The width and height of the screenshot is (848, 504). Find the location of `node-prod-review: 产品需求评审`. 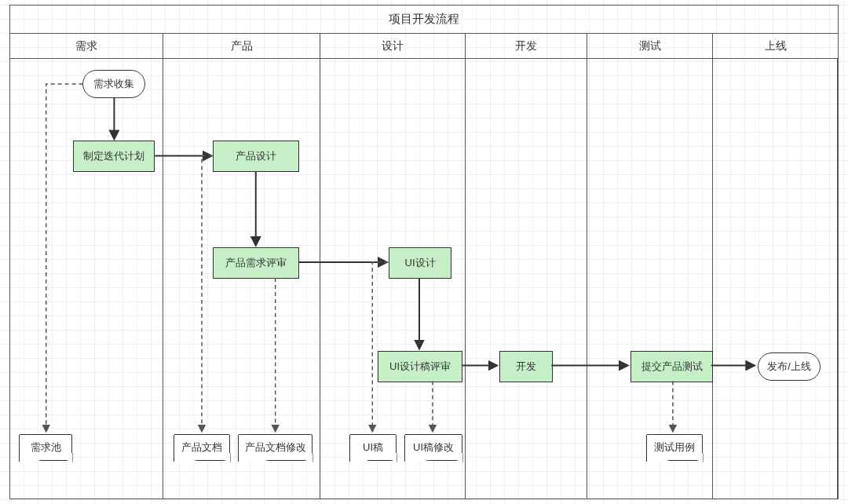

node-prod-review: 产品需求评审 is located at coordinates (256, 263).